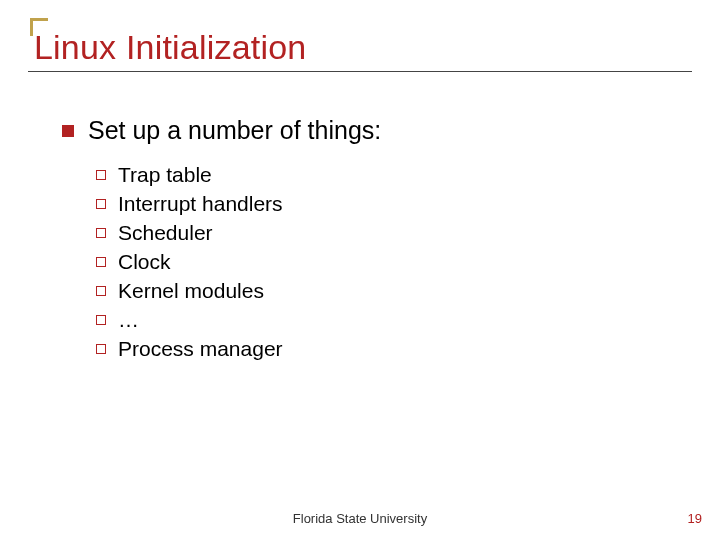 The height and width of the screenshot is (540, 720). Describe the element at coordinates (394, 262) in the screenshot. I see `list-item: Clock` at that location.